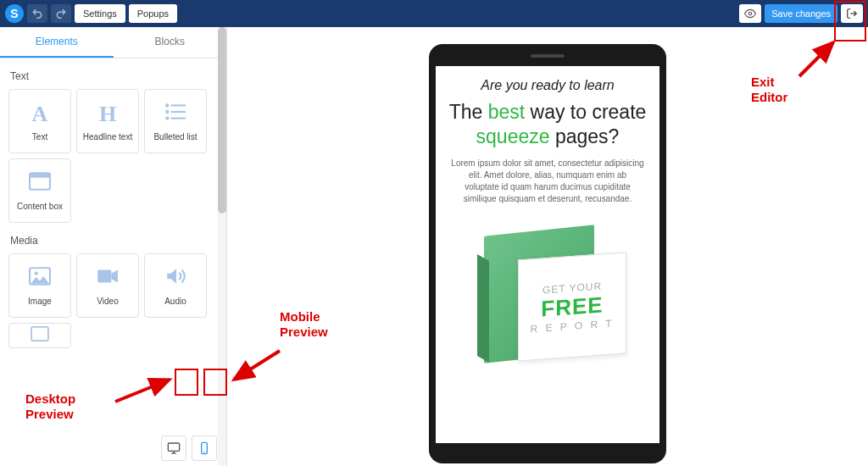 The height and width of the screenshot is (466, 868). What do you see at coordinates (114, 74) in the screenshot?
I see `section-title-text: Text` at bounding box center [114, 74].